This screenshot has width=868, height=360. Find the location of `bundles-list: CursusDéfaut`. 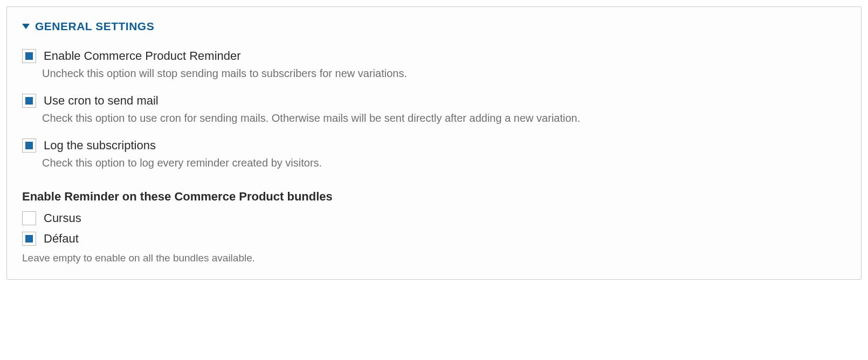

bundles-list: CursusDéfaut is located at coordinates (434, 229).